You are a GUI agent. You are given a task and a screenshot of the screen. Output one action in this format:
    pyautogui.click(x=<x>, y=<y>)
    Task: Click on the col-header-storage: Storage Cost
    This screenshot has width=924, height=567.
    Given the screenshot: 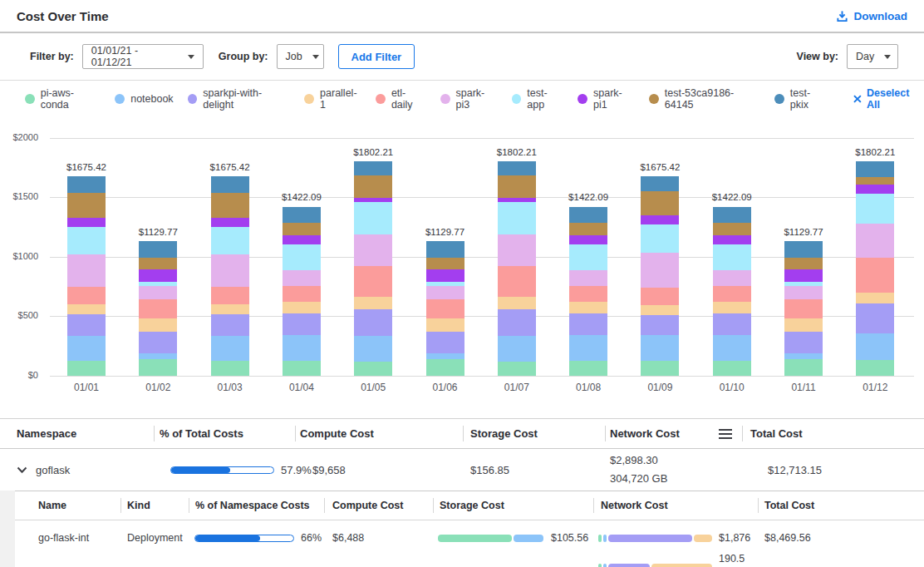 What is the action you would take?
    pyautogui.click(x=533, y=434)
    